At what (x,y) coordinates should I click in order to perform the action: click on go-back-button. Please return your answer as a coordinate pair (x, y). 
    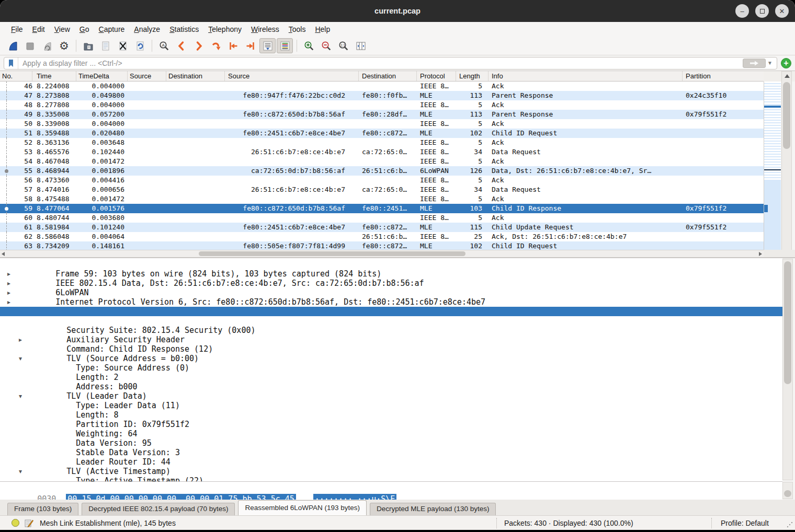
    Looking at the image, I should click on (181, 46).